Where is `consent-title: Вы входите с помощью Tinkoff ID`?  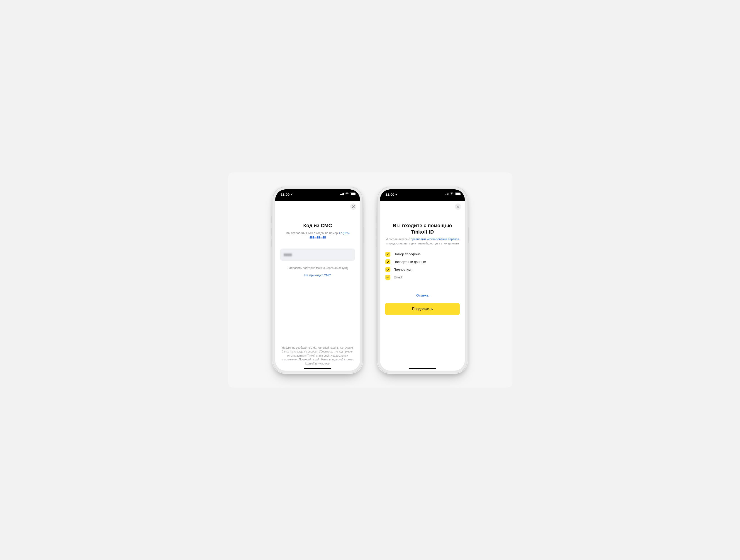 consent-title: Вы входите с помощью Tinkoff ID is located at coordinates (422, 229).